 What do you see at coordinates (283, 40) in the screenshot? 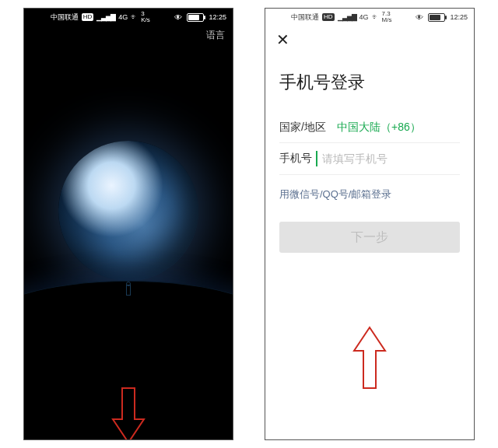
I see `close-icon: ✕` at bounding box center [283, 40].